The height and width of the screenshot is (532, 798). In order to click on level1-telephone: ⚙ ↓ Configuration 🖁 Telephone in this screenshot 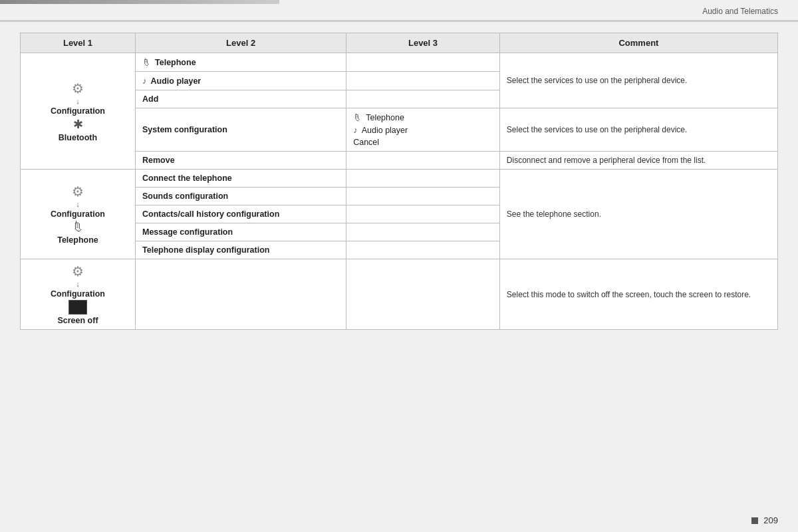, I will do `click(78, 214)`.